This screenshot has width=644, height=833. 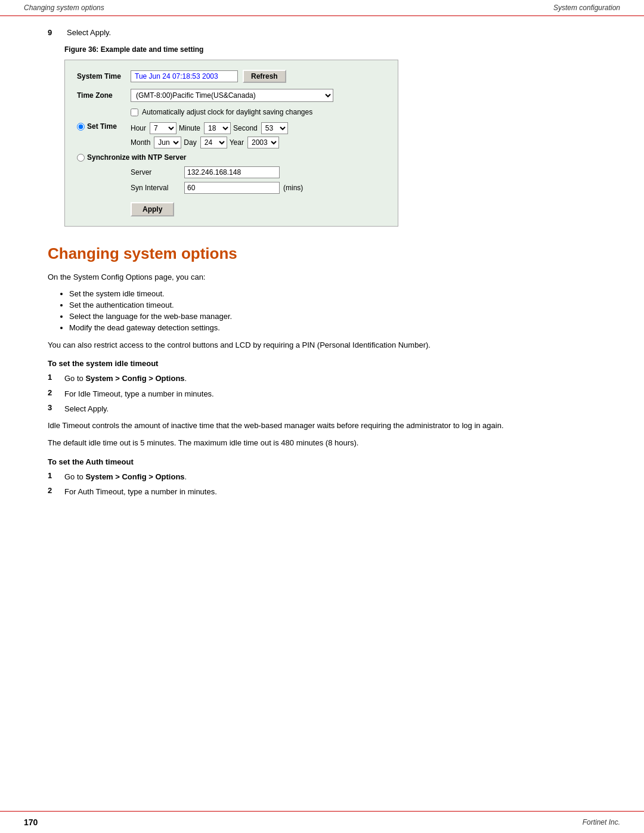 What do you see at coordinates (322, 484) in the screenshot?
I see `auth-steps: 1 Go to System > Config > Options. 2 For…` at bounding box center [322, 484].